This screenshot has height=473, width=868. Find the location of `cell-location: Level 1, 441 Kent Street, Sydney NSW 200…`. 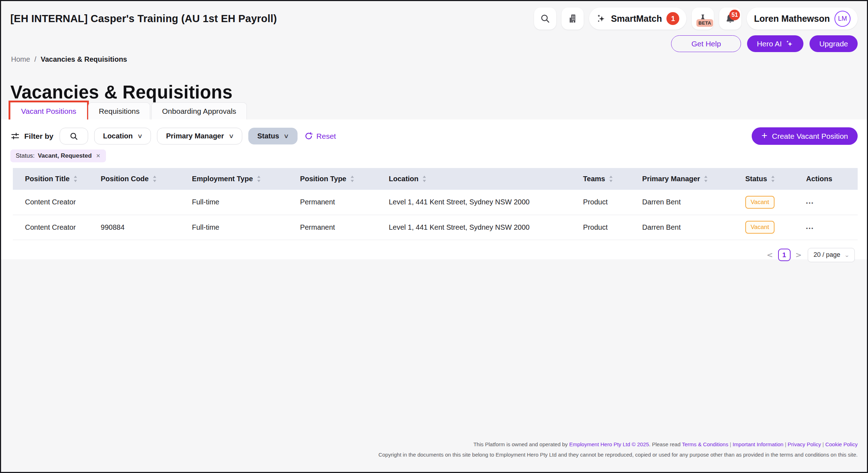

cell-location: Level 1, 441 Kent Street, Sydney NSW 200… is located at coordinates (486, 227).